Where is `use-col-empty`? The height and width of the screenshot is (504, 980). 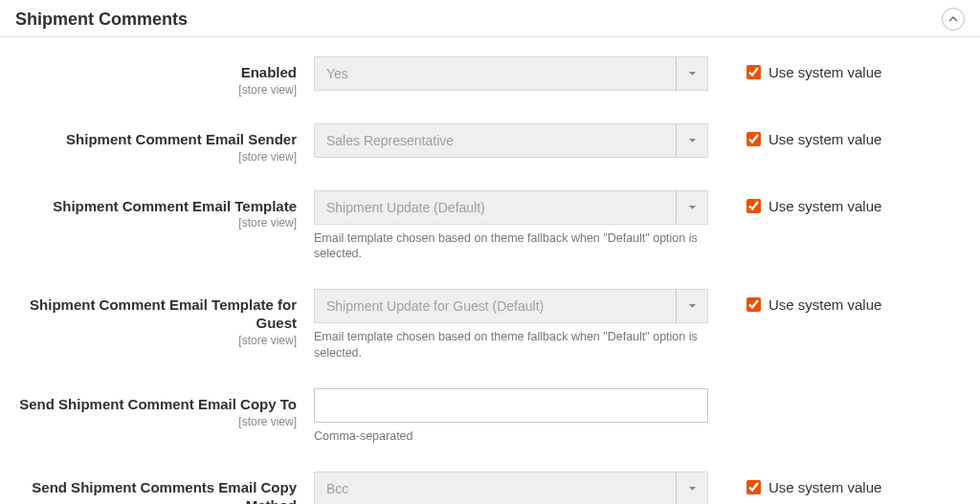 use-col-empty is located at coordinates (818, 392).